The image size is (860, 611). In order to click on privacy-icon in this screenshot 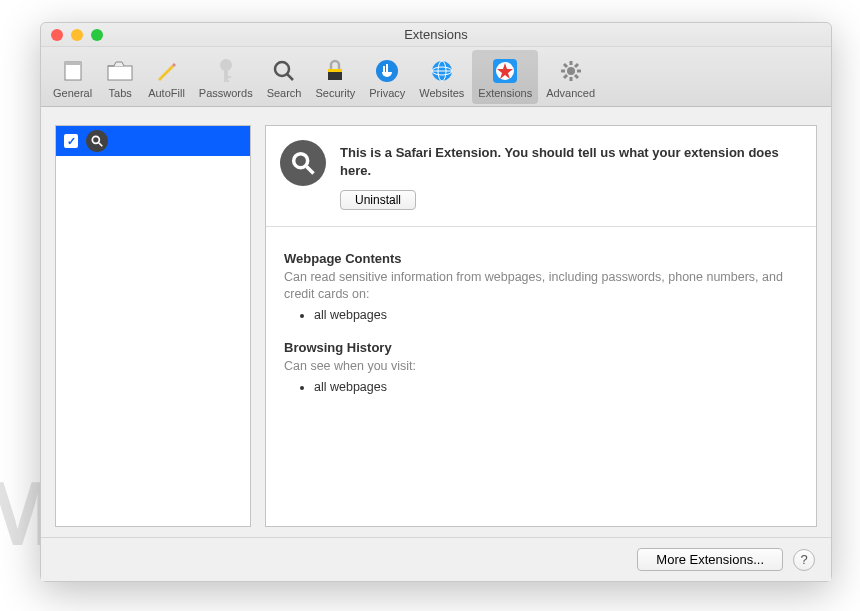, I will do `click(387, 71)`.